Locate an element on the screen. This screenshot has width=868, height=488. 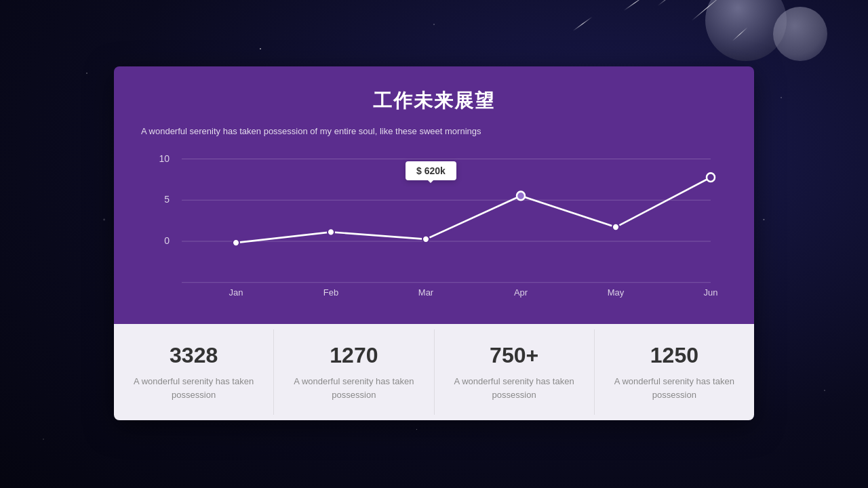
x-label-jan: Jan is located at coordinates (236, 291).